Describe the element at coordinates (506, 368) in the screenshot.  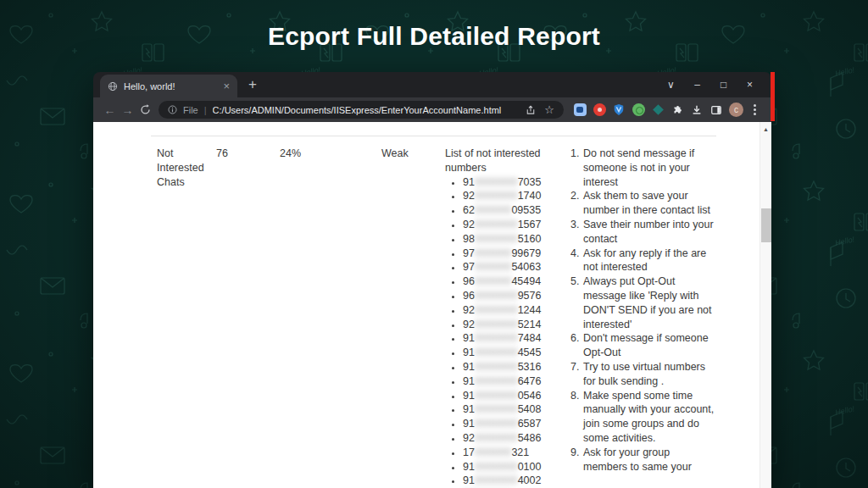
I see `phone-number-item: 9100000005316` at that location.